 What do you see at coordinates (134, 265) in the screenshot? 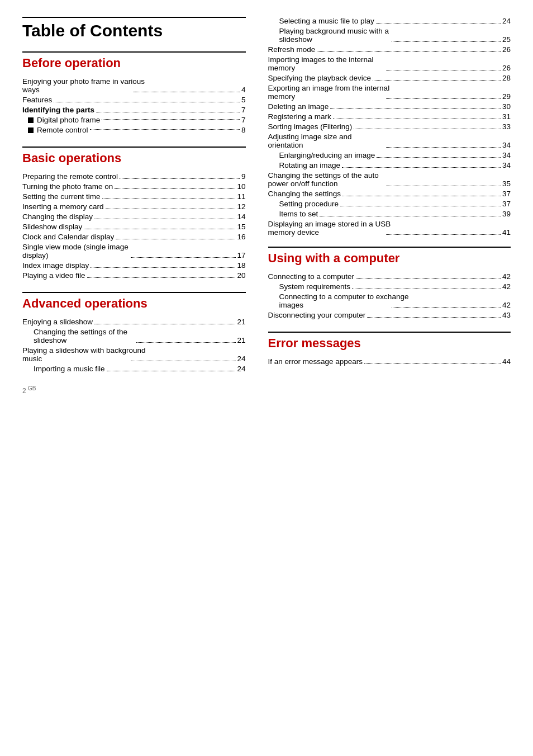
I see `list-item: Index image display 18` at bounding box center [134, 265].